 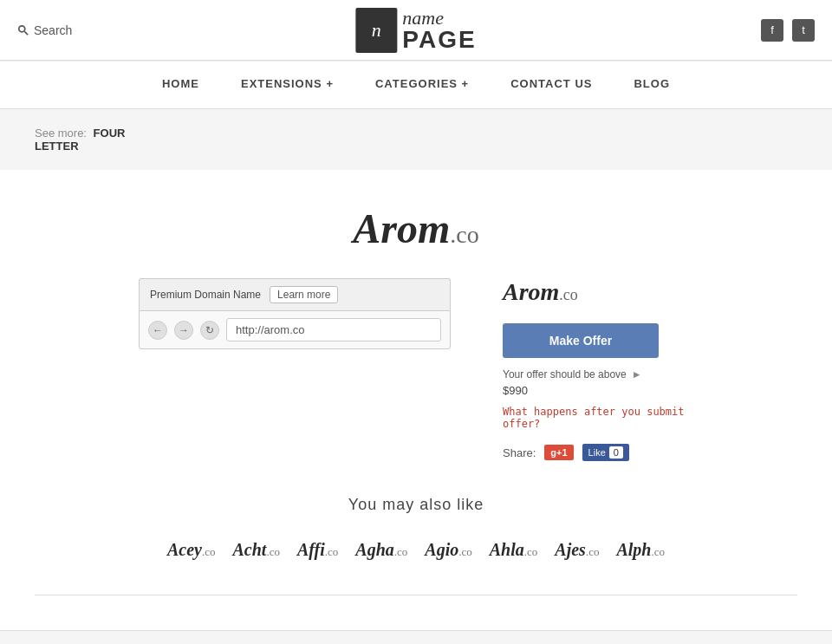 What do you see at coordinates (416, 30) in the screenshot?
I see `logo: n name PAGE` at bounding box center [416, 30].